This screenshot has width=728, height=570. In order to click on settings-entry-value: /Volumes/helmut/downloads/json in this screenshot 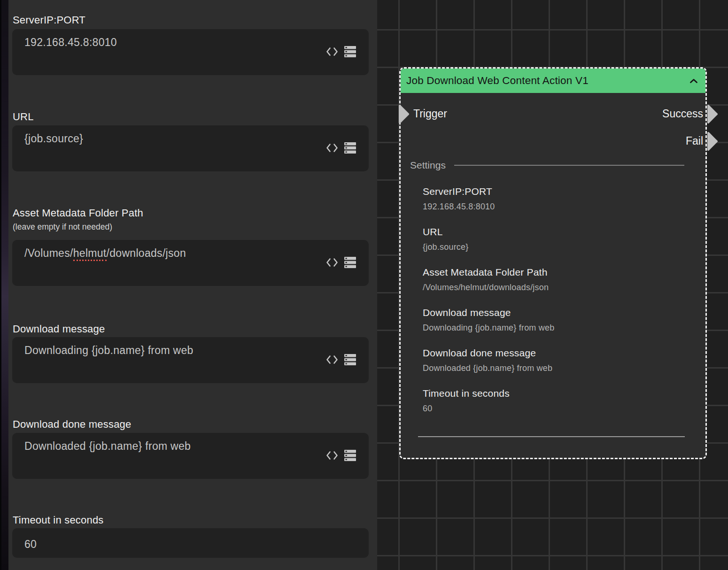, I will do `click(553, 287)`.